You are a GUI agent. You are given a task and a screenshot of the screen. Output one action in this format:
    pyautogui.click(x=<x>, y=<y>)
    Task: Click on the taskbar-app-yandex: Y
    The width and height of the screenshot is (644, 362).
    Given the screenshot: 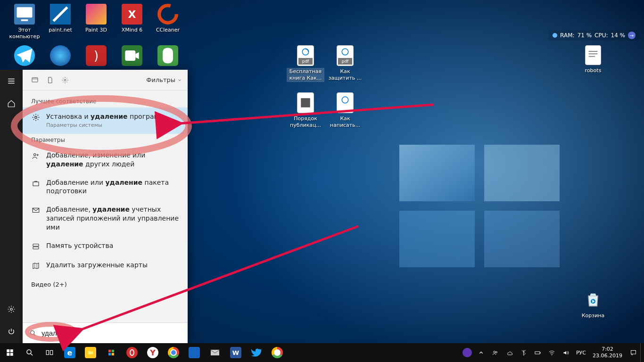 What is the action you would take?
    pyautogui.click(x=153, y=353)
    